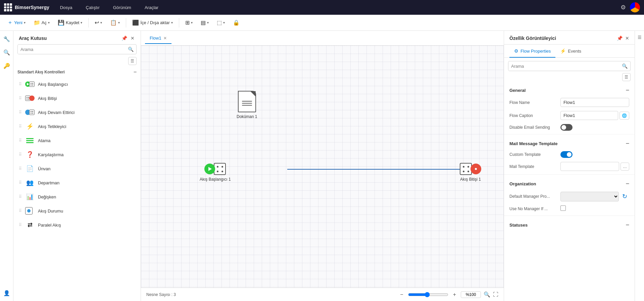 The width and height of the screenshot is (644, 301). I want to click on doc-node: Doküman 1, so click(247, 105).